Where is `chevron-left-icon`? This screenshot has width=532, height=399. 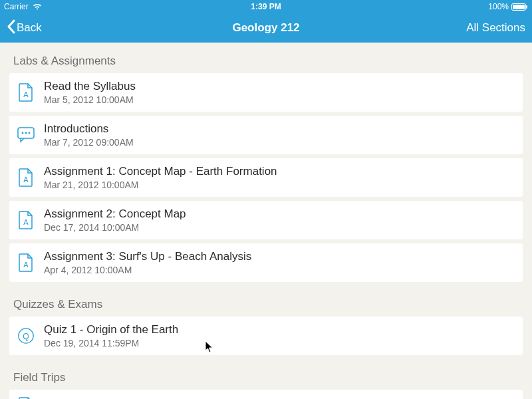 chevron-left-icon is located at coordinates (11, 28).